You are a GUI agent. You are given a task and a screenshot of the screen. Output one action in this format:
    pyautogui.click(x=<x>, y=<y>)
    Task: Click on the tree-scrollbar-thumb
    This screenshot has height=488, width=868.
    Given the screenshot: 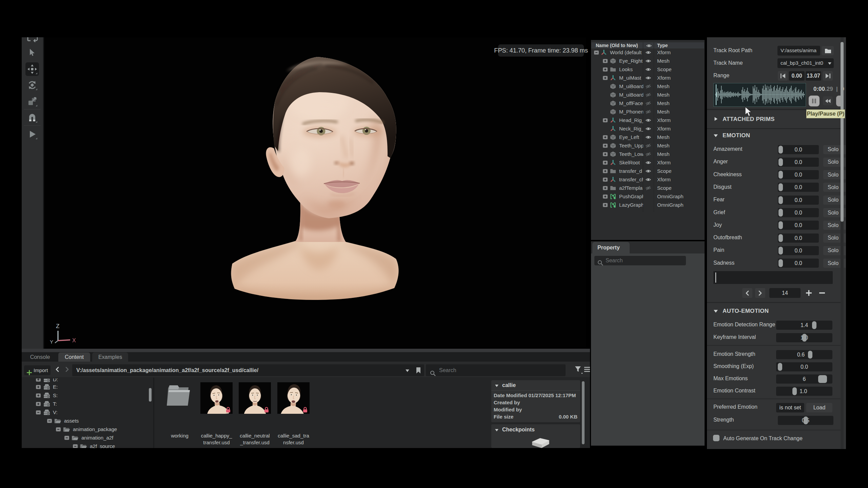 What is the action you would take?
    pyautogui.click(x=150, y=395)
    